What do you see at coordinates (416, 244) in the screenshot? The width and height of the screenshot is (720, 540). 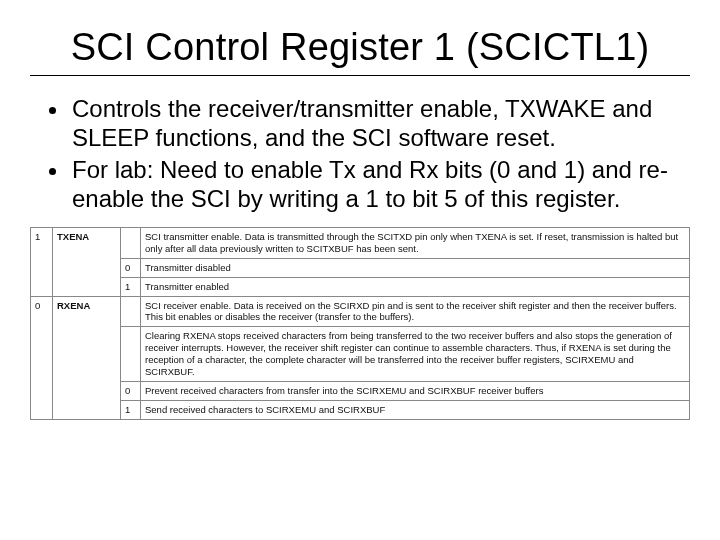 I see `reg-desc-cell: SCI transmitter enable. Data is transmit…` at bounding box center [416, 244].